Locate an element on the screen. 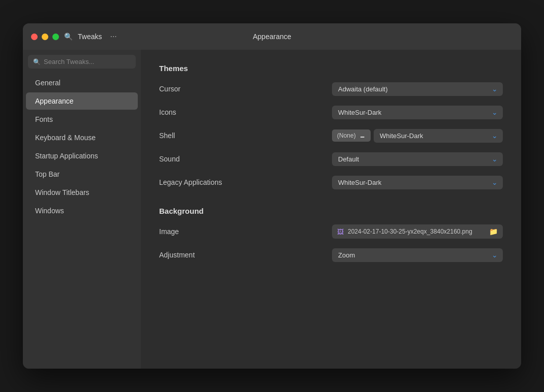 The width and height of the screenshot is (544, 392). cursor-dropdown: Adwaita (default) is located at coordinates (417, 89).